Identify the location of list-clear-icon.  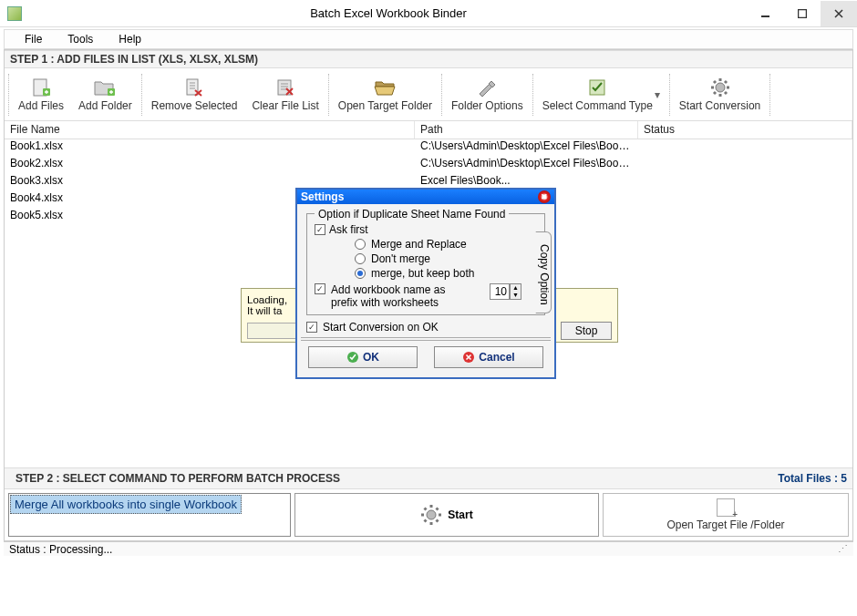
(285, 87).